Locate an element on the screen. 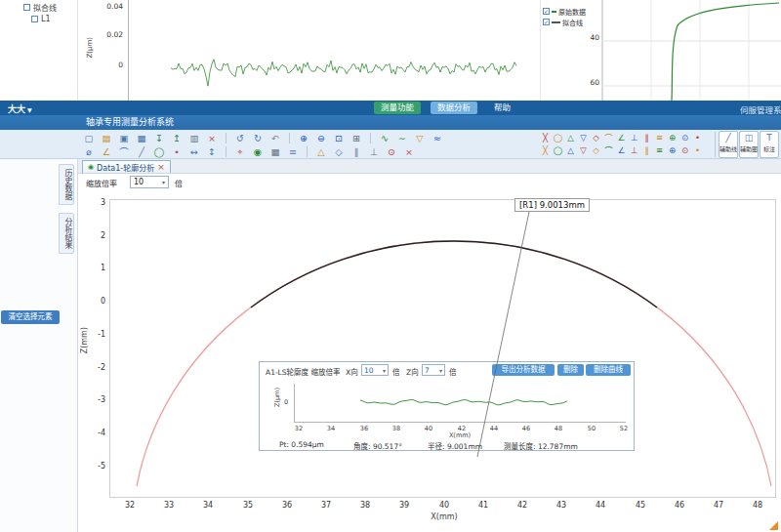 This screenshot has height=532, width=781. arc-icon: ⌒ is located at coordinates (124, 152).